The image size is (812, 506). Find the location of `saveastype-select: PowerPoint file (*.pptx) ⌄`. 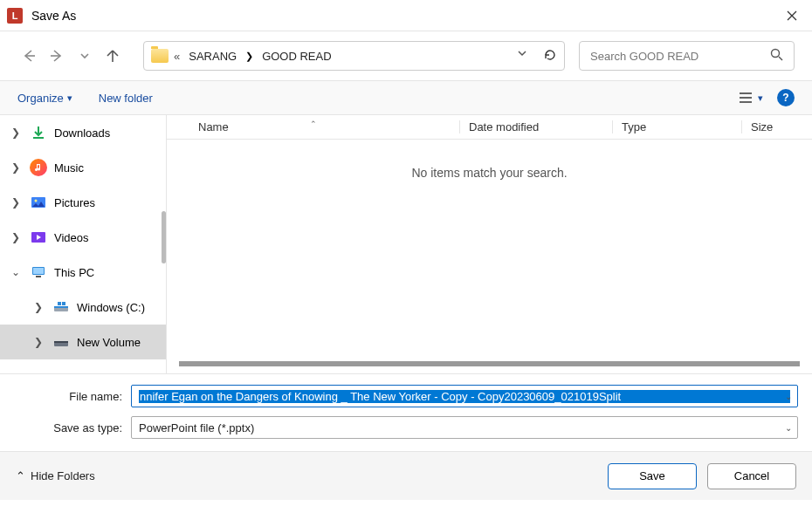

saveastype-select: PowerPoint file (*.pptx) ⌄ is located at coordinates (464, 427).